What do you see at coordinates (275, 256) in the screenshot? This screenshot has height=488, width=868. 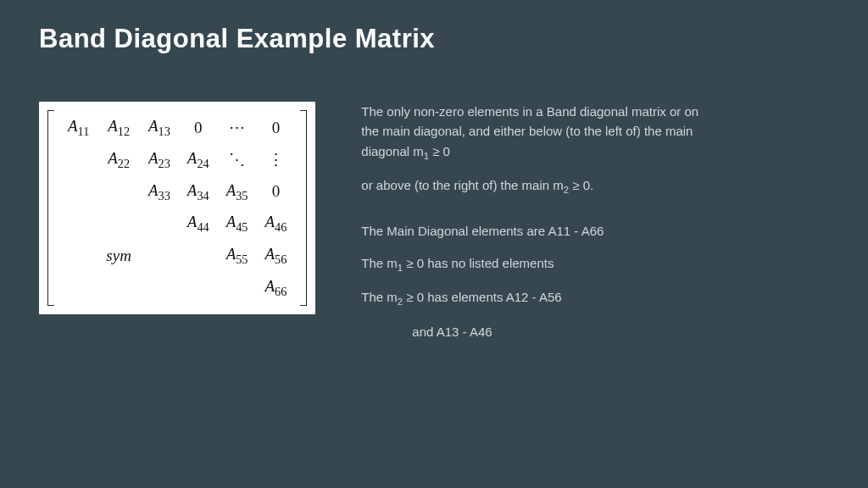 I see `matrix-cell: A56` at bounding box center [275, 256].